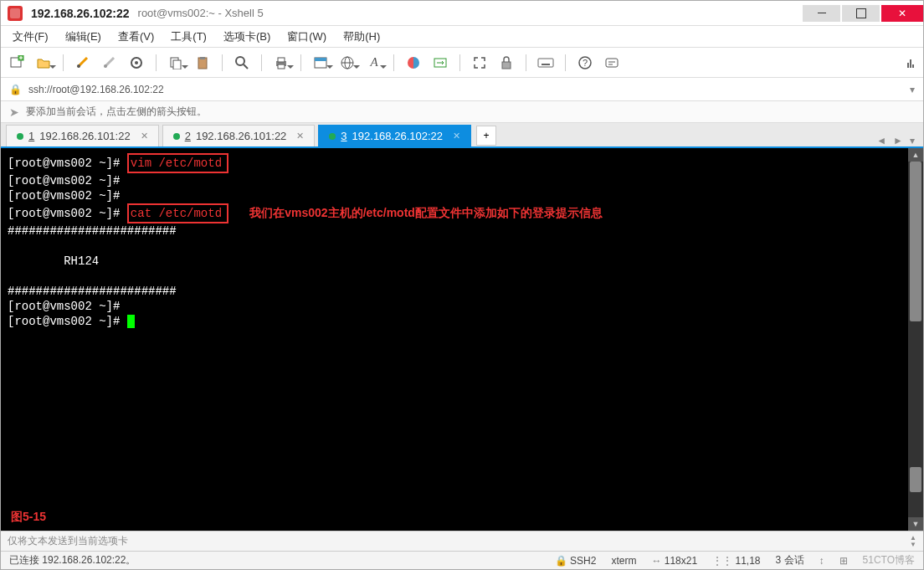 The image size is (924, 570). Describe the element at coordinates (398, 136) in the screenshot. I see `tab-label: 192.168.26.102:22` at that location.